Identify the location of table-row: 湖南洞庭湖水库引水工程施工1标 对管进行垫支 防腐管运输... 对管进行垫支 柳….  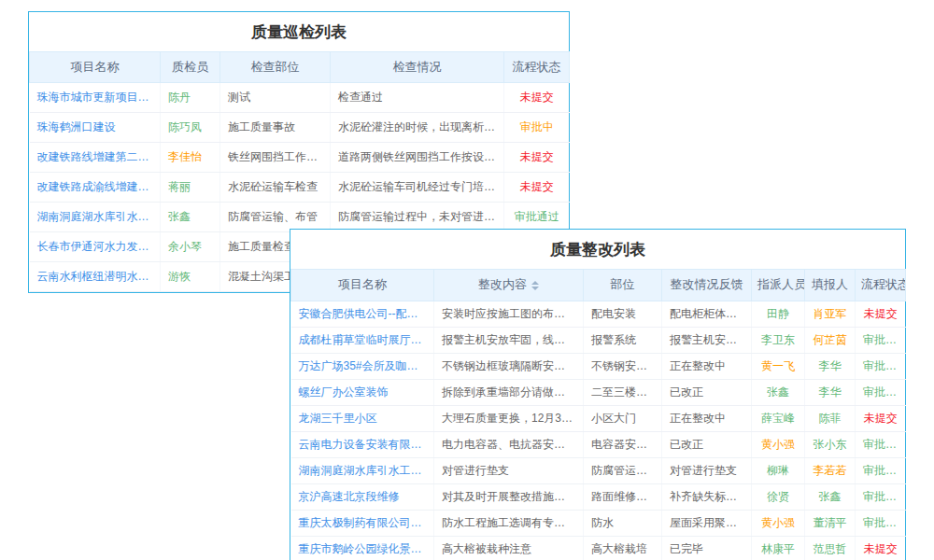
(599, 470).